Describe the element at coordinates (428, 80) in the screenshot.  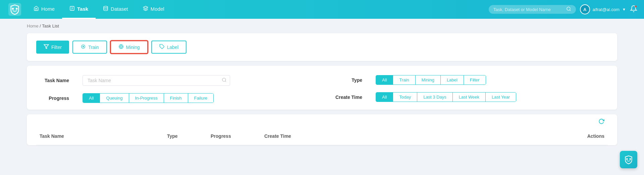
I see `type-chip-mining: Mining` at that location.